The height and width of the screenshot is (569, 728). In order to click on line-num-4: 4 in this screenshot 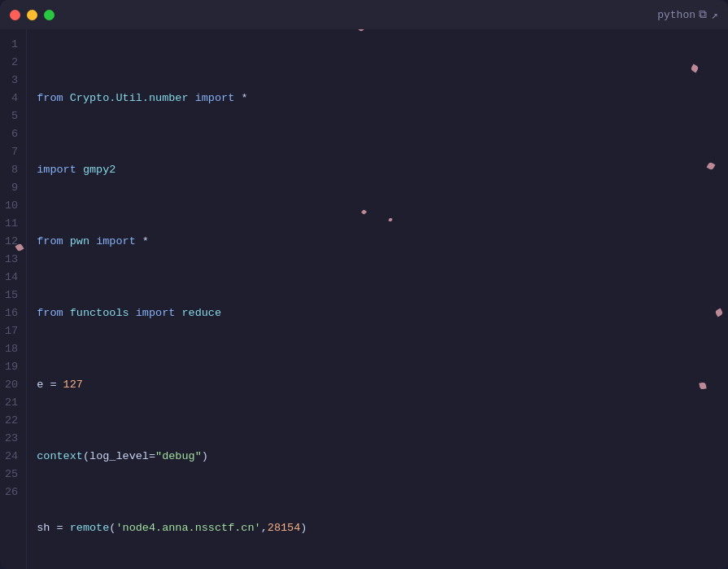, I will do `click(13, 98)`.